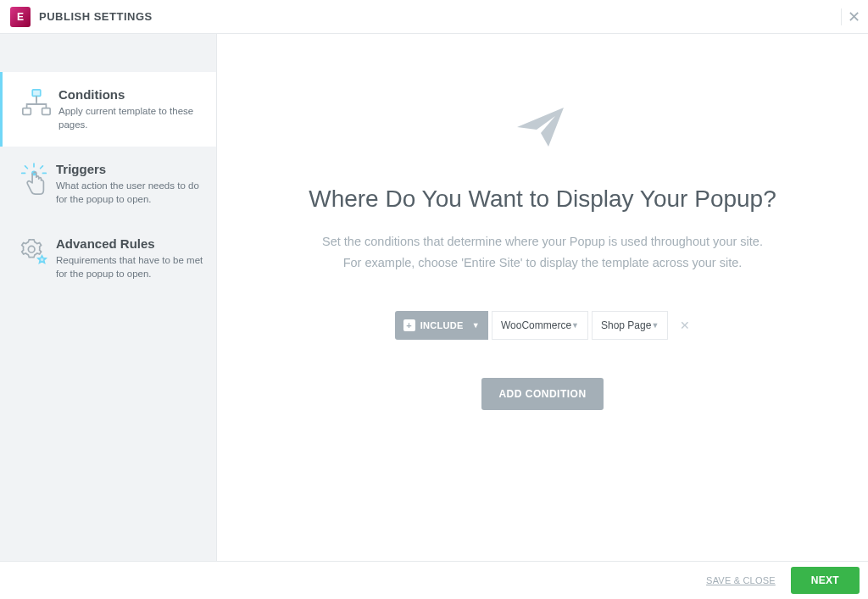 The image size is (868, 599). What do you see at coordinates (34, 184) in the screenshot?
I see `triggers-icon` at bounding box center [34, 184].